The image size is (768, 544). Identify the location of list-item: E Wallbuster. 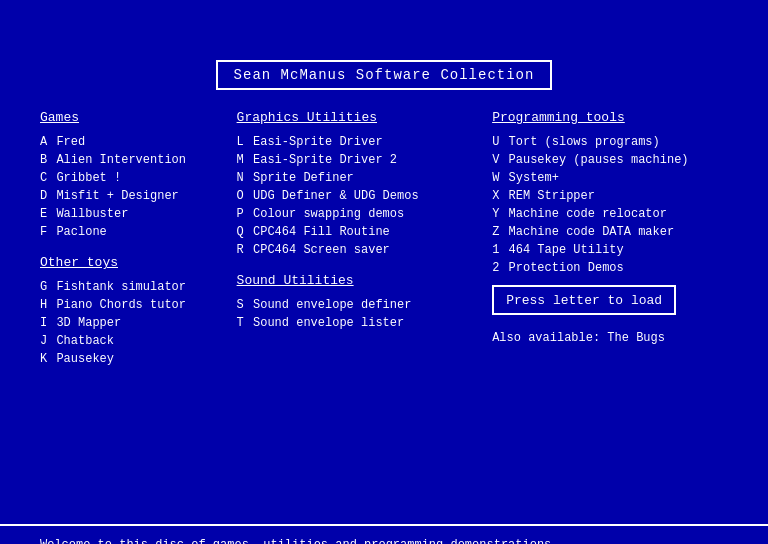
(138, 214).